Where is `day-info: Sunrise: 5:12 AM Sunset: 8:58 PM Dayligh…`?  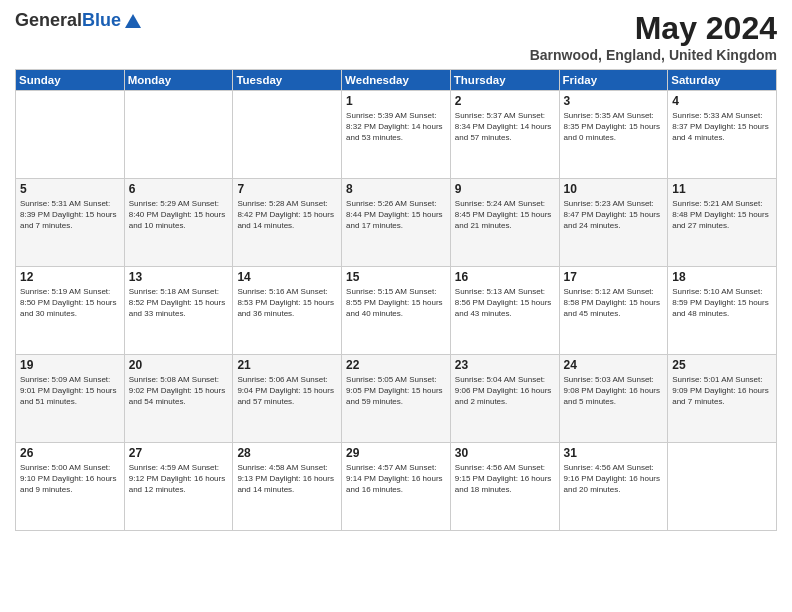
day-info: Sunrise: 5:12 AM Sunset: 8:58 PM Dayligh… is located at coordinates (614, 303).